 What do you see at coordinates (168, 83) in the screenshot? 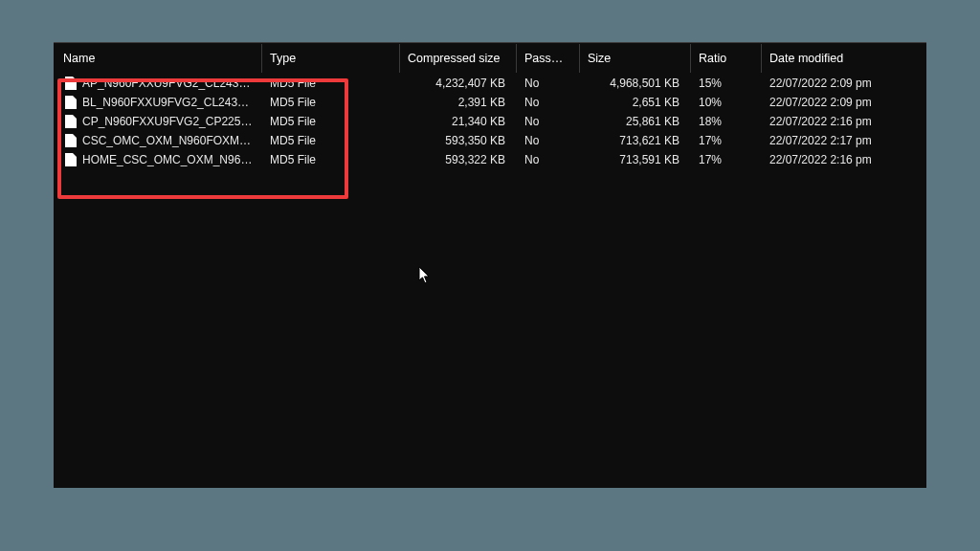
I see `file-name-label: AP_N960FXXU9FVG2_CL24343300_...` at bounding box center [168, 83].